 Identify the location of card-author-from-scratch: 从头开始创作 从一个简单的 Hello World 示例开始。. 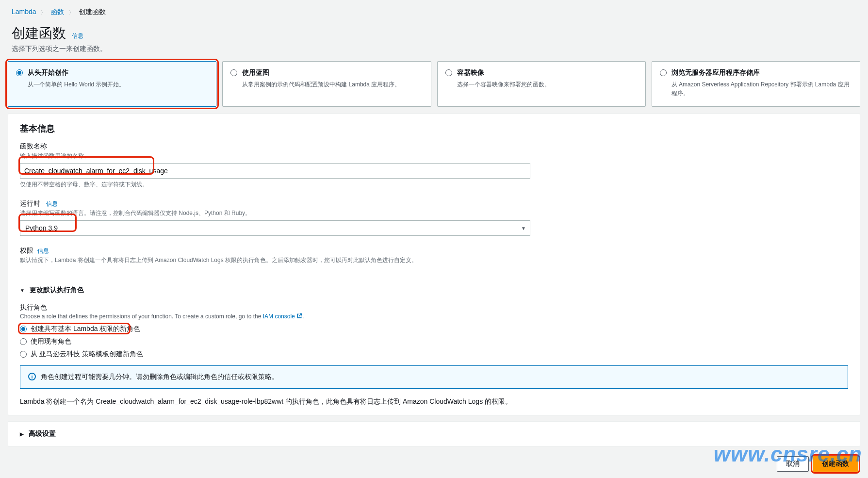
(112, 84).